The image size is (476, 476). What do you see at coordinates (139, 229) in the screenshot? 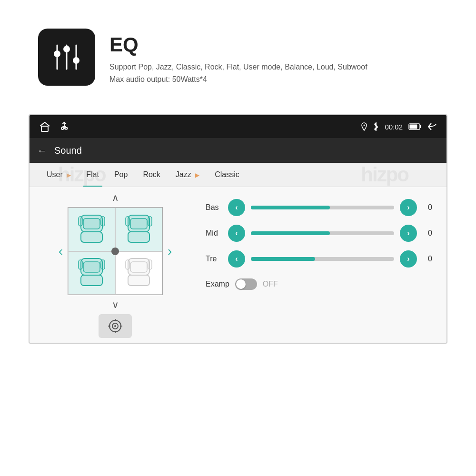
I see `seat-top-right` at bounding box center [139, 229].